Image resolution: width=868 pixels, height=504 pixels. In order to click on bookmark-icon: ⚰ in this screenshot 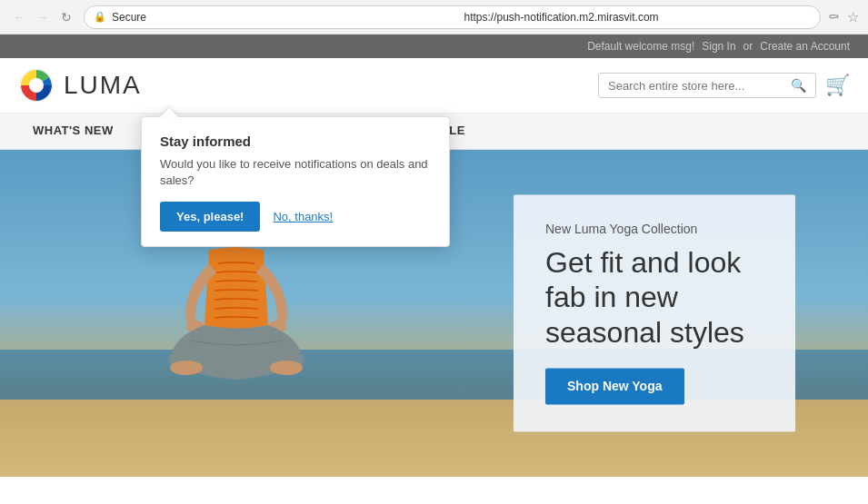, I will do `click(834, 17)`.